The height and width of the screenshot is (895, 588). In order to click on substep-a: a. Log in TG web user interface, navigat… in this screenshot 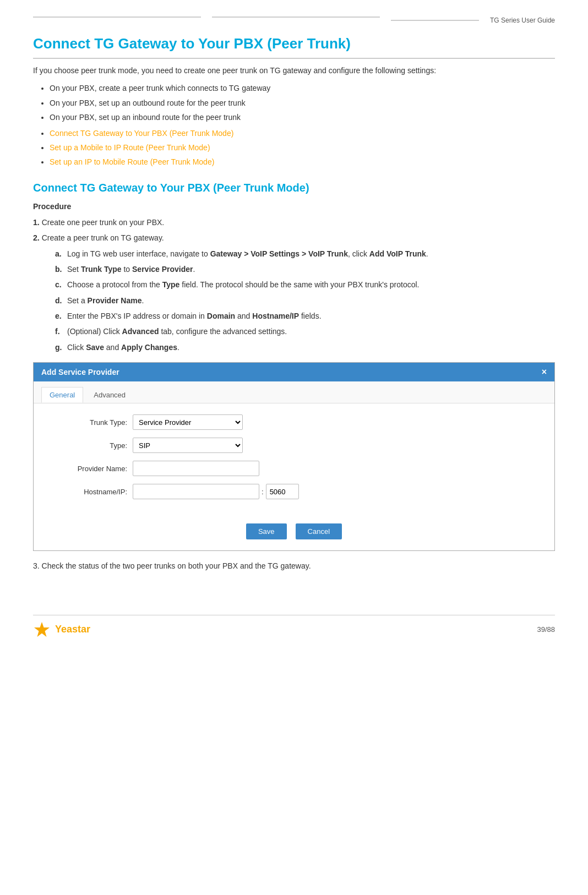, I will do `click(305, 254)`.